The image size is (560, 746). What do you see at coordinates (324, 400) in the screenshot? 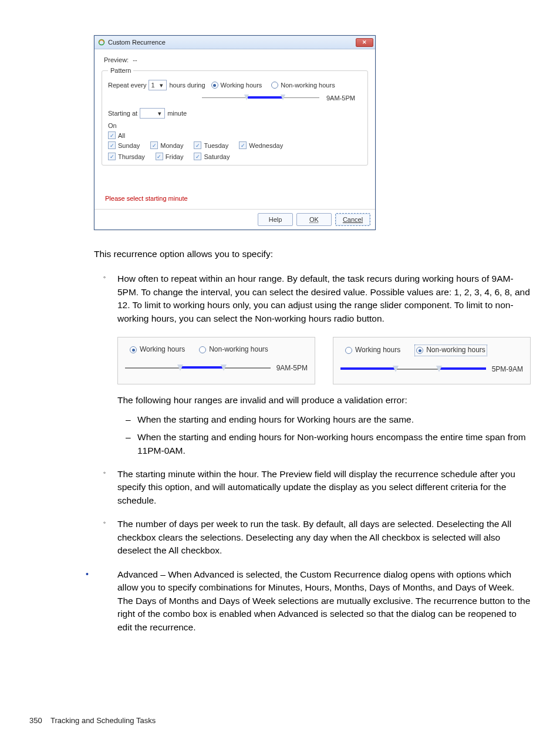
I see `invalid-intro: The following hour ranges are invalid an…` at bounding box center [324, 400].